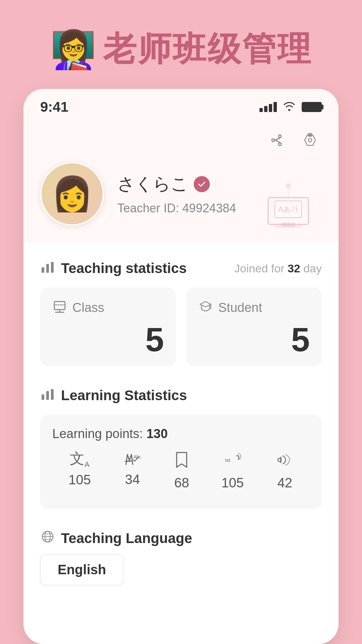 The height and width of the screenshot is (644, 362). Describe the element at coordinates (182, 471) in the screenshot. I see `learning-icon-bookmark: 68` at that location.